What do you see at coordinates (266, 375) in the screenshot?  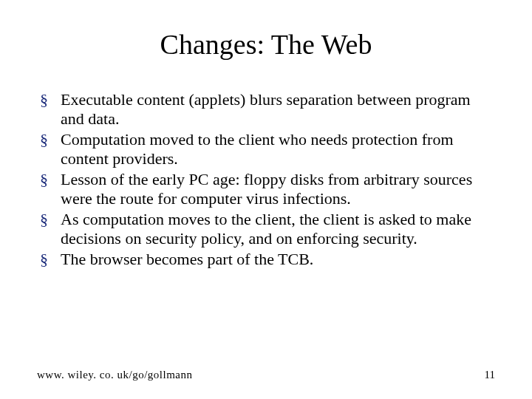 I see `footer: www. wiley. co. uk/go/gollmann 11` at bounding box center [266, 375].